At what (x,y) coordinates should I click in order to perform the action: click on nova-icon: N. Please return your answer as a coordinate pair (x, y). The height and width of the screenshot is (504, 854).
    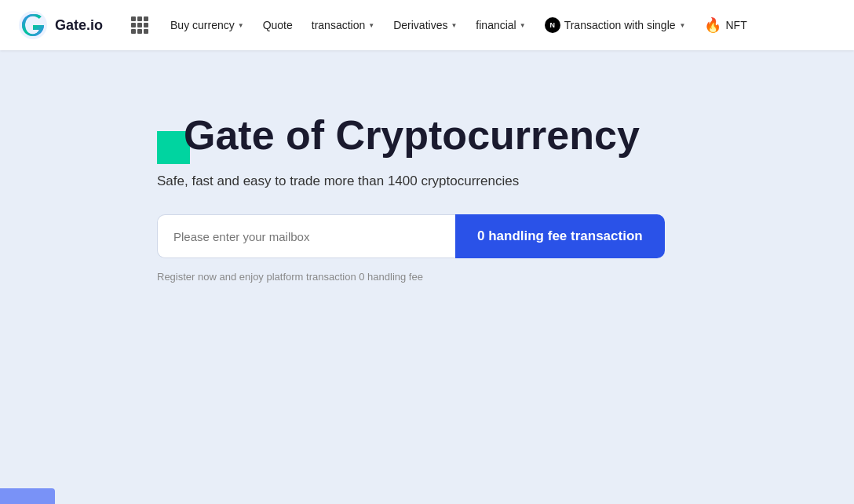
    Looking at the image, I should click on (553, 25).